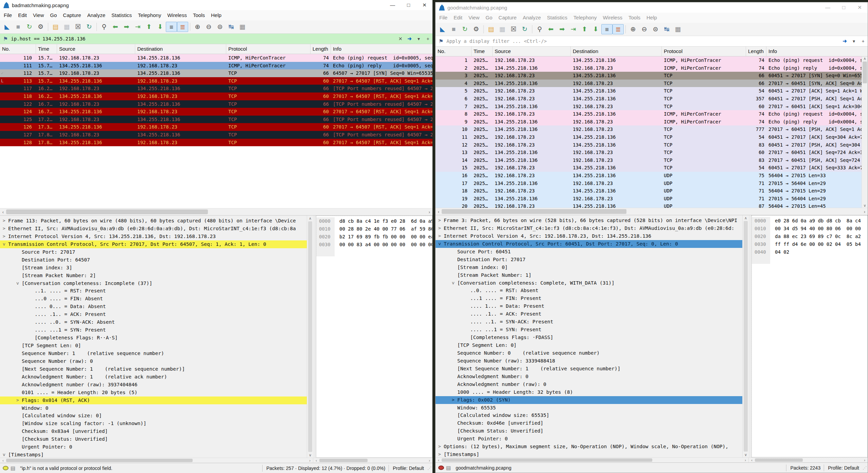 This screenshot has height=473, width=868. Describe the element at coordinates (817, 51) in the screenshot. I see `column-header: Info` at that location.